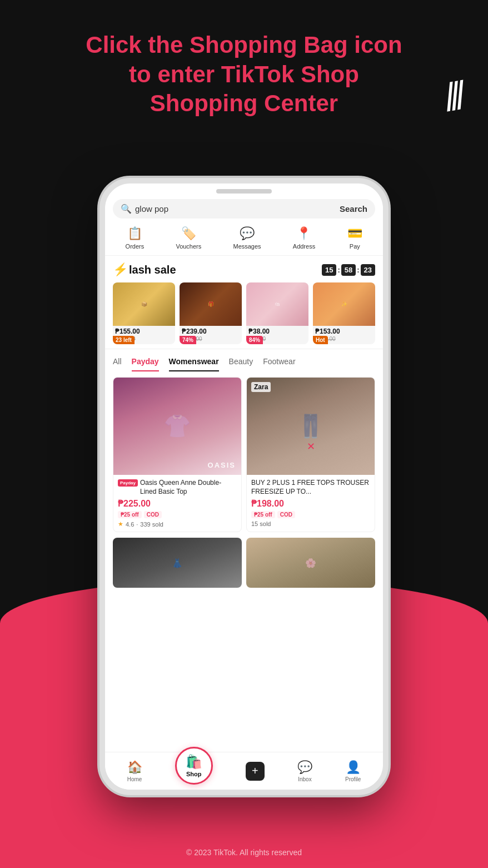 This screenshot has width=488, height=868. I want to click on nav-profile: 👤 Profile, so click(353, 771).